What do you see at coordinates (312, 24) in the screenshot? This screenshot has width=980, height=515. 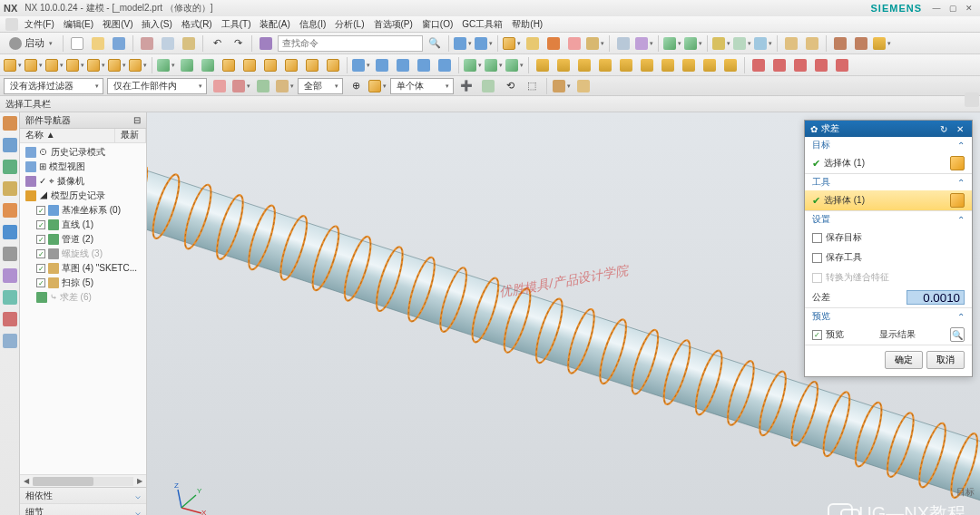 I see `menu-info: 信息(I)` at bounding box center [312, 24].